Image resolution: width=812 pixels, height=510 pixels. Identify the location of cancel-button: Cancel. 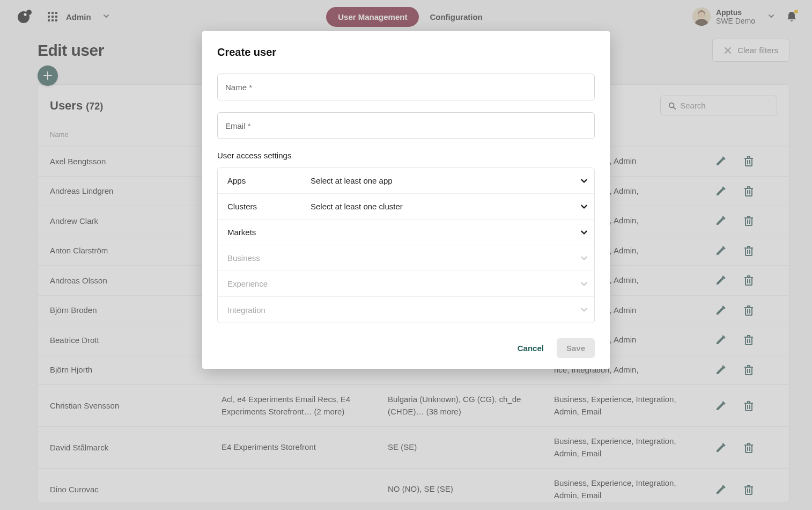
(531, 348).